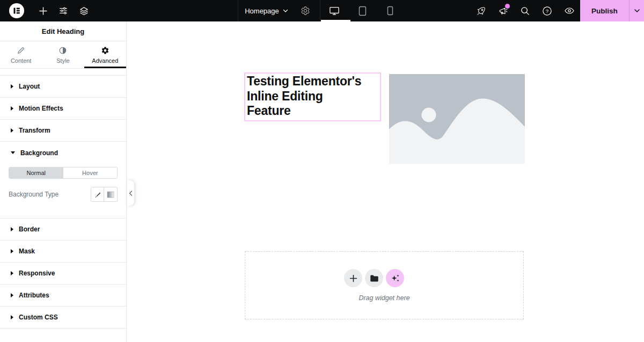 The image size is (644, 342). I want to click on site-settings-button, so click(63, 11).